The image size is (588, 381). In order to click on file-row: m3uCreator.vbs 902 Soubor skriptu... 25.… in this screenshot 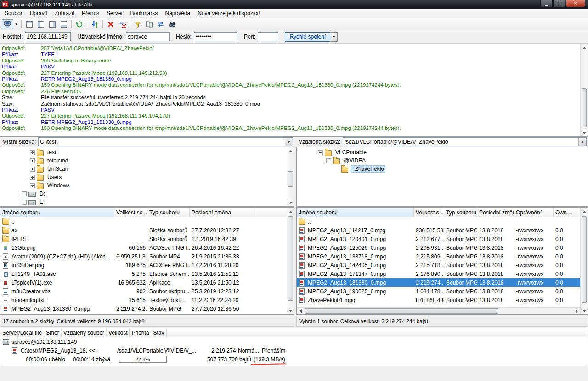, I will do `click(147, 291)`.